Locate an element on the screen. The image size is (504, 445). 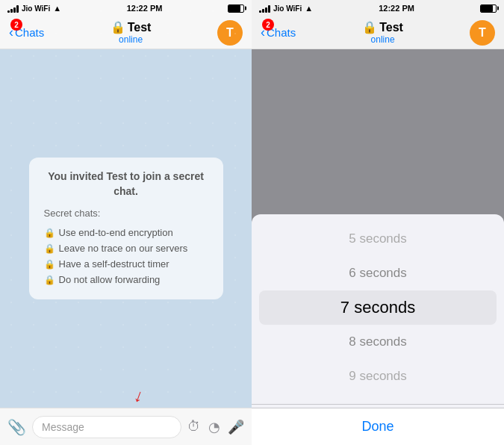
signal-bars-right-icon is located at coordinates (264, 9).